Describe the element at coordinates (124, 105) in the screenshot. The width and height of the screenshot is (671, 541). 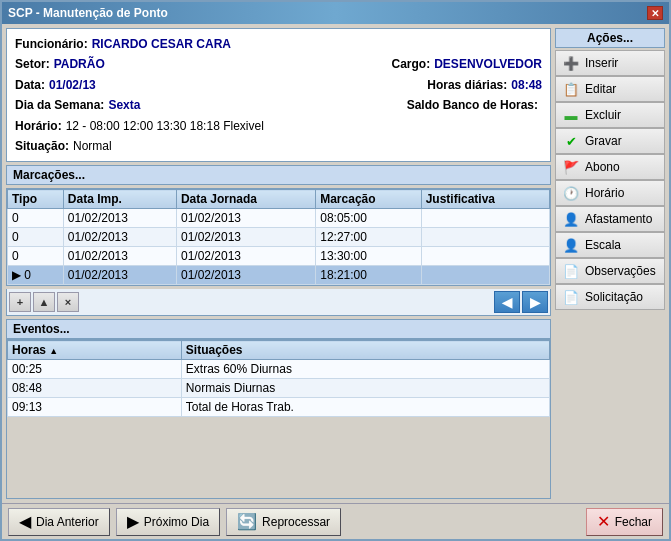
I see `dia-semana-value: Sexta` at that location.